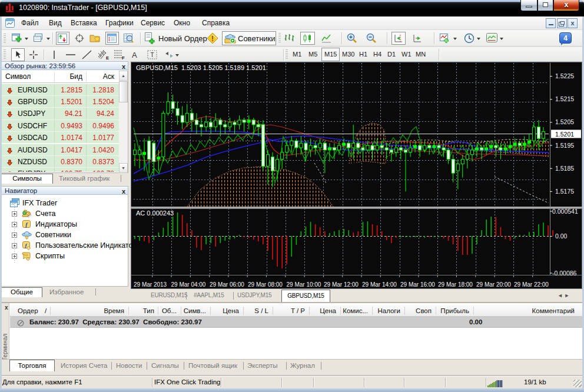 The width and height of the screenshot is (584, 392). Describe the element at coordinates (493, 285) in the screenshot. I see `svg-text: 29 Mar 20:00` at that location.